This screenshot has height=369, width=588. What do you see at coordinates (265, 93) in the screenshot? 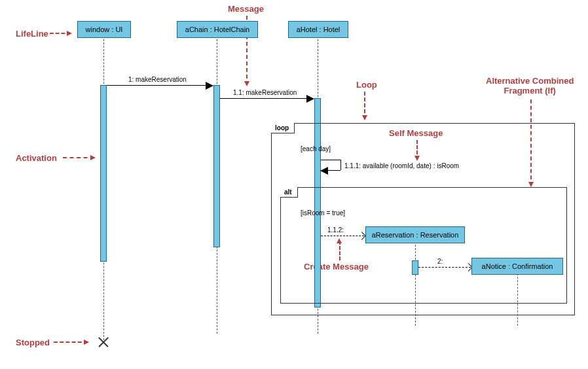
I see `message-1-1-label: 1.1: makeReservation` at bounding box center [265, 93].